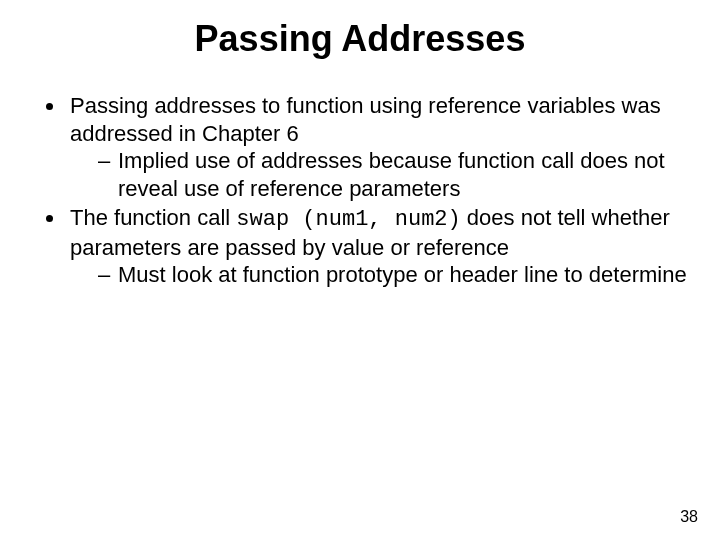 The height and width of the screenshot is (540, 720). What do you see at coordinates (378, 246) in the screenshot?
I see `bullet-2: The function call swap (num1, num2) does…` at bounding box center [378, 246].